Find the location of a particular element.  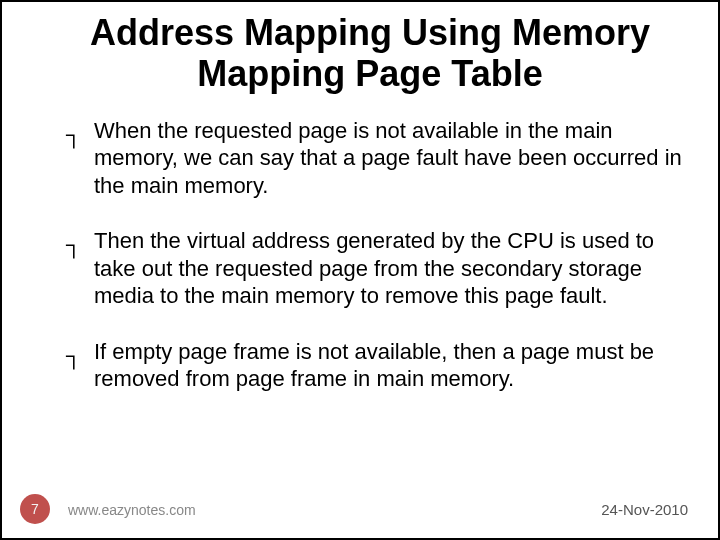

list-item: ┐ If empty page frame is not available, … is located at coordinates (380, 366).